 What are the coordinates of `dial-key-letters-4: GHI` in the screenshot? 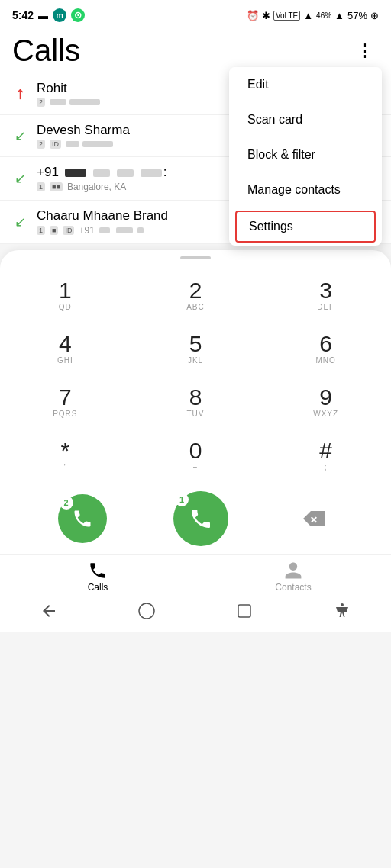 It's located at (66, 362).